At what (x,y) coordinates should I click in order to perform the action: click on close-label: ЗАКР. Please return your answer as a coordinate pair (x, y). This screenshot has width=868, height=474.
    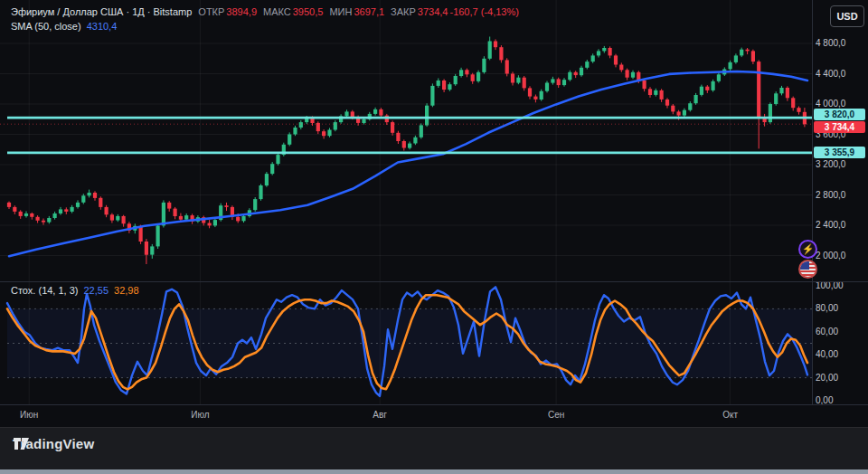
    Looking at the image, I should click on (403, 12).